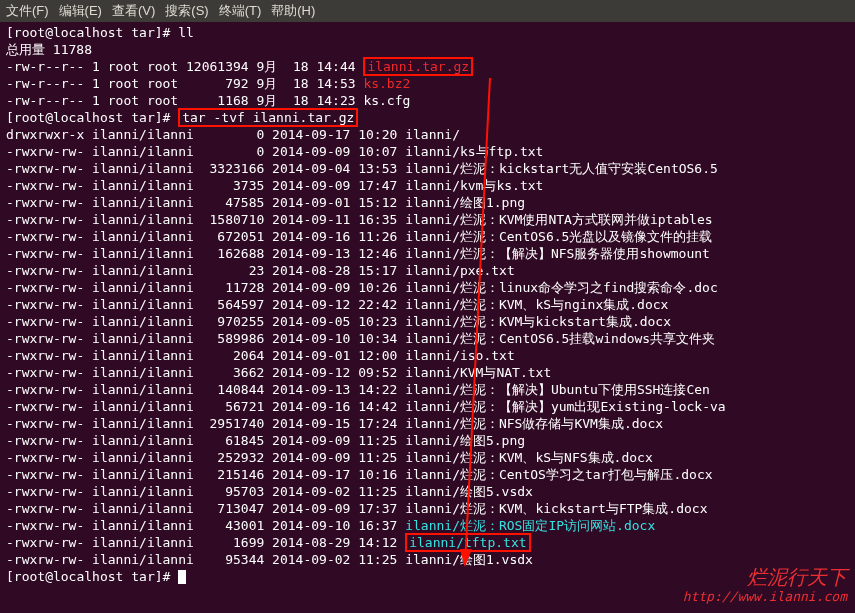 This screenshot has height=613, width=855. Describe the element at coordinates (240, 11) in the screenshot. I see `menu-terminal: 终端(T)` at that location.